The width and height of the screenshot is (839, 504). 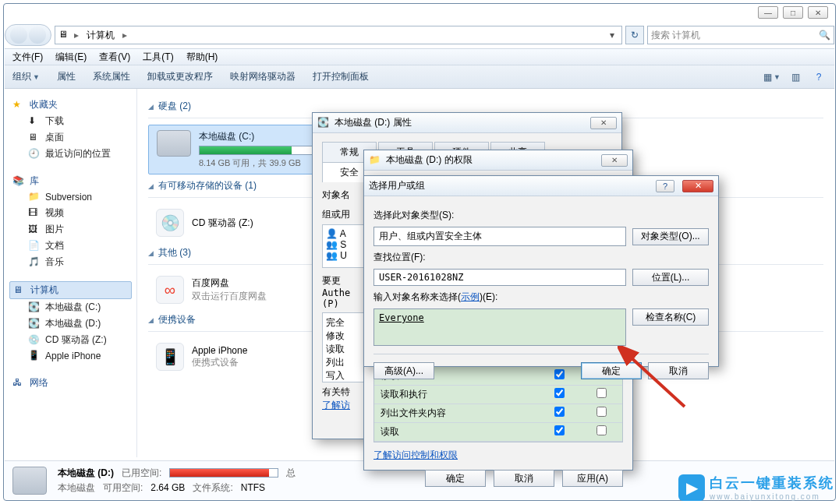 What do you see at coordinates (500, 277) in the screenshot?
I see `location-field: USER-20161028NZ` at bounding box center [500, 277].